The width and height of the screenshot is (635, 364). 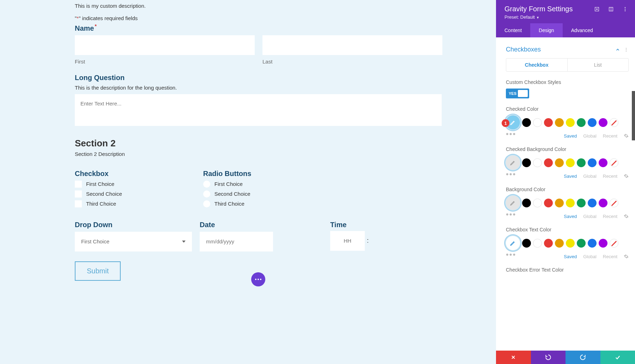 What do you see at coordinates (634, 116) in the screenshot?
I see `scrollbar-thumb` at bounding box center [634, 116].